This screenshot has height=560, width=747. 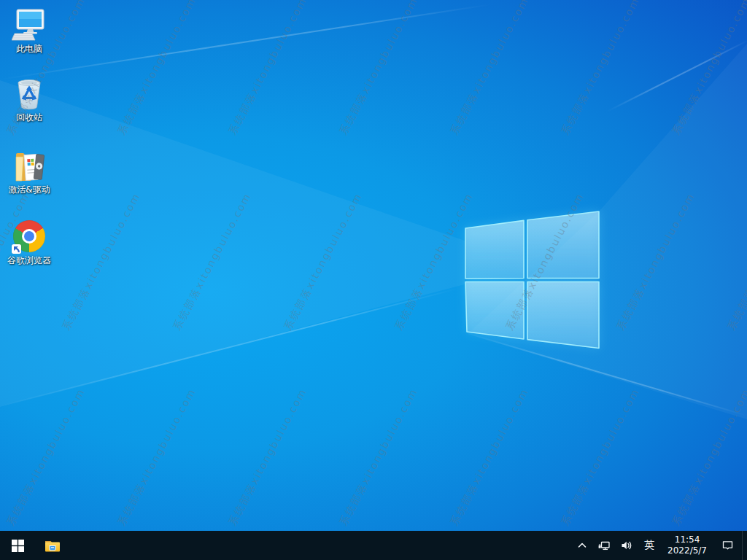 What do you see at coordinates (687, 551) in the screenshot?
I see `clock-date: 2022/5/7` at bounding box center [687, 551].